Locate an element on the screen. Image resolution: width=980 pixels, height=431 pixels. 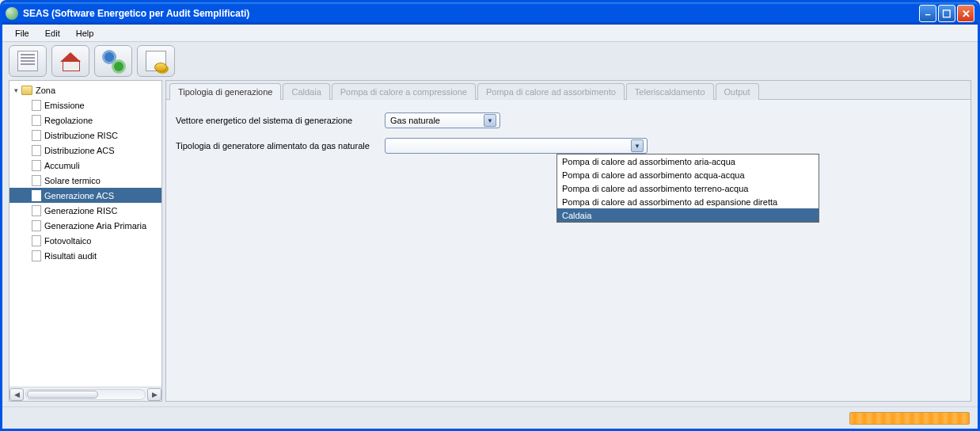
maximize-button: ☐ is located at coordinates (947, 13).